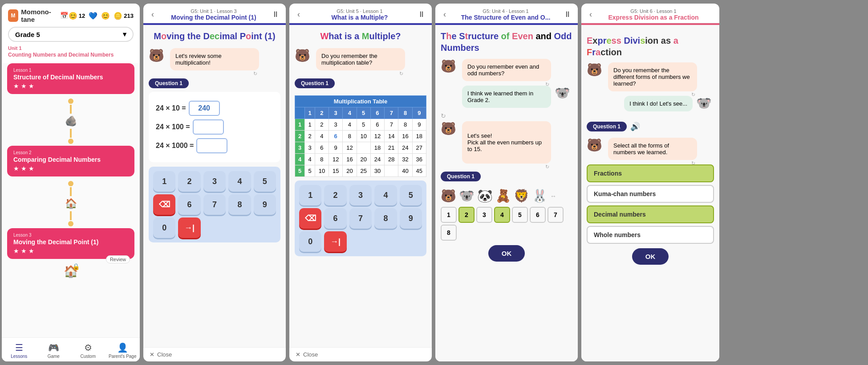 The height and width of the screenshot is (365, 868). I want to click on num-box-2: 2, so click(466, 215).